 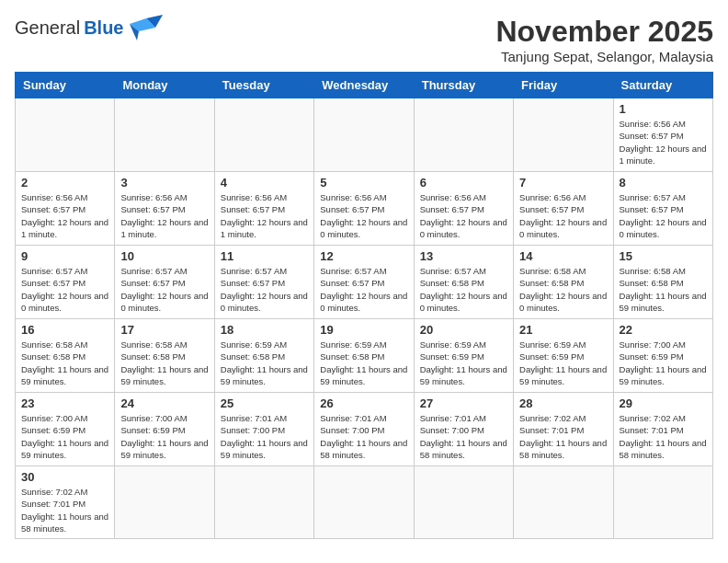 What do you see at coordinates (563, 282) in the screenshot?
I see `calendar-cell: 14Sunrise: 6:58 AM Sunset: 6:58 PM Dayli…` at bounding box center [563, 282].